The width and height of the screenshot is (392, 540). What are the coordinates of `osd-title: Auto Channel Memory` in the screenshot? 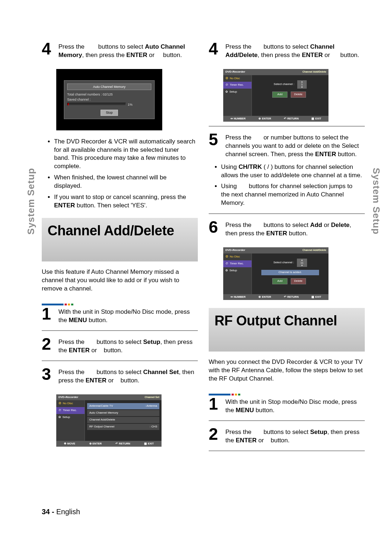 It's located at (109, 87).